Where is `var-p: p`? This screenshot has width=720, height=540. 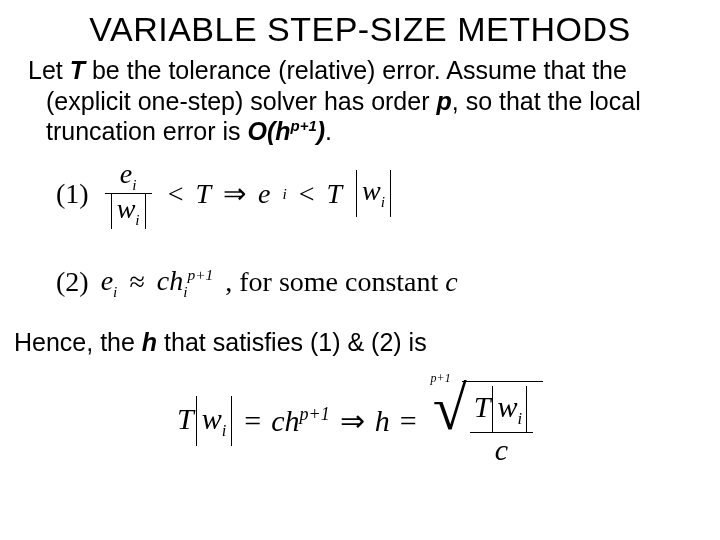
var-p: p is located at coordinates (444, 101).